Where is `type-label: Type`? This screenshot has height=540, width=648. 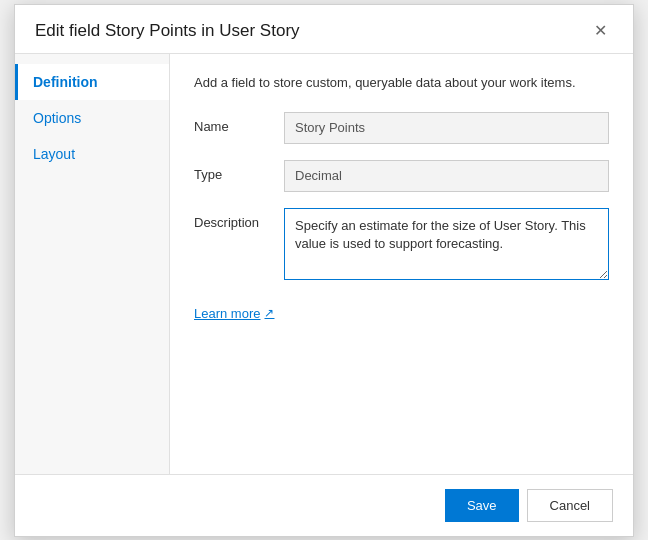
type-label: Type is located at coordinates (239, 171).